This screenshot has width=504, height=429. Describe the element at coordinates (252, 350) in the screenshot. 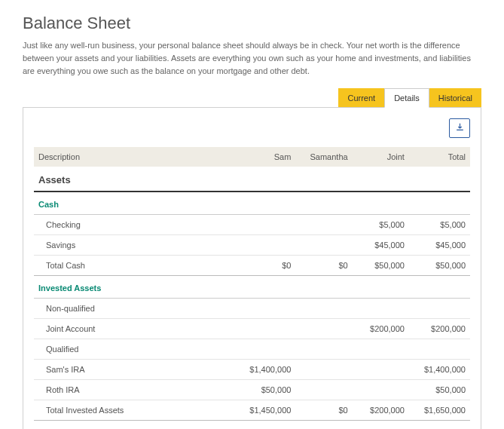

I see `table-row: Qualified` at that location.